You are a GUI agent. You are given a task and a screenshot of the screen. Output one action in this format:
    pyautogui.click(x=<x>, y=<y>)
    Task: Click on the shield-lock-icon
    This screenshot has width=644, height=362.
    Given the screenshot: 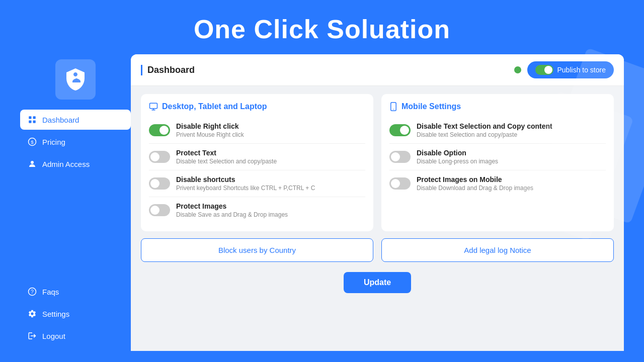 What is the action you would take?
    pyautogui.click(x=75, y=79)
    